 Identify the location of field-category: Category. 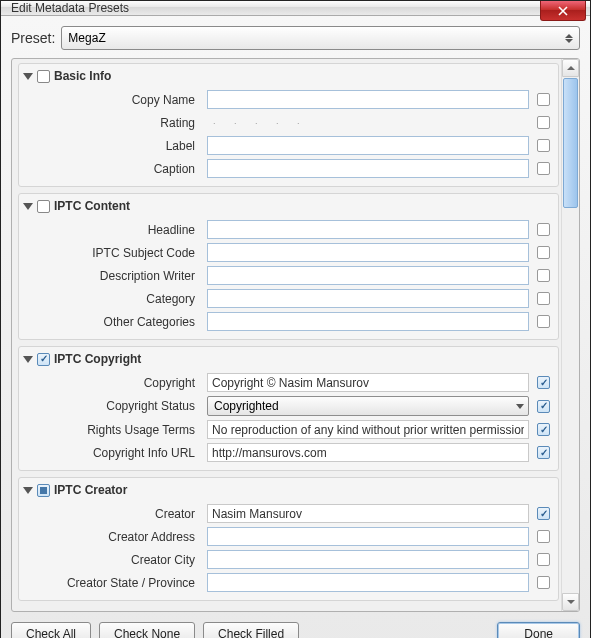
(288, 298).